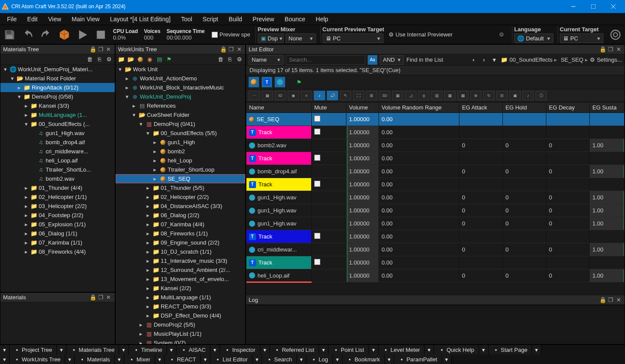 Image resolution: width=625 pixels, height=364 pixels. I want to click on filter-cue-icon, so click(254, 82).